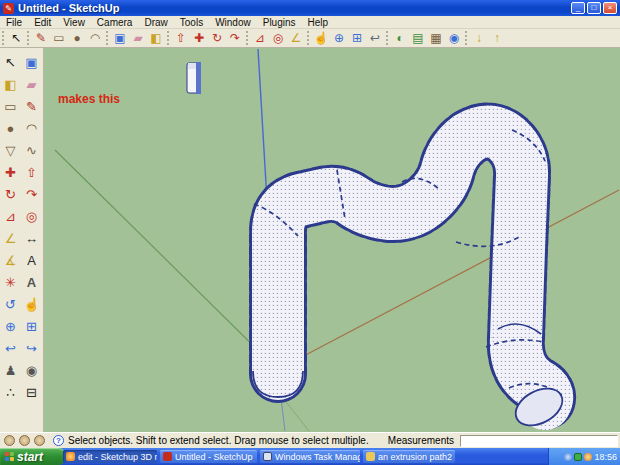  Describe the element at coordinates (497, 38) in the screenshot. I see `share-models-tool-icon: ↑` at that location.